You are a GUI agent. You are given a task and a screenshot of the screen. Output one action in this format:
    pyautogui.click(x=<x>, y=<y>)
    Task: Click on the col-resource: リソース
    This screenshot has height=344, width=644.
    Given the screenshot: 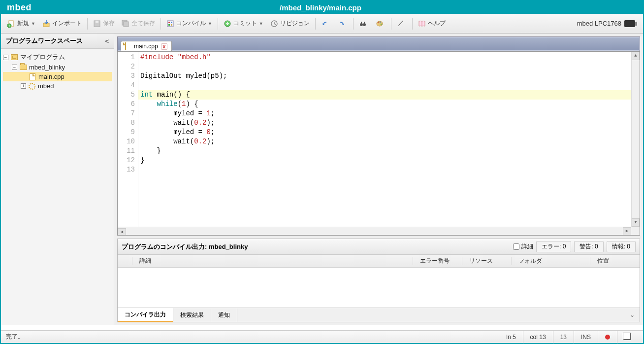 What is the action you would take?
    pyautogui.click(x=487, y=261)
    